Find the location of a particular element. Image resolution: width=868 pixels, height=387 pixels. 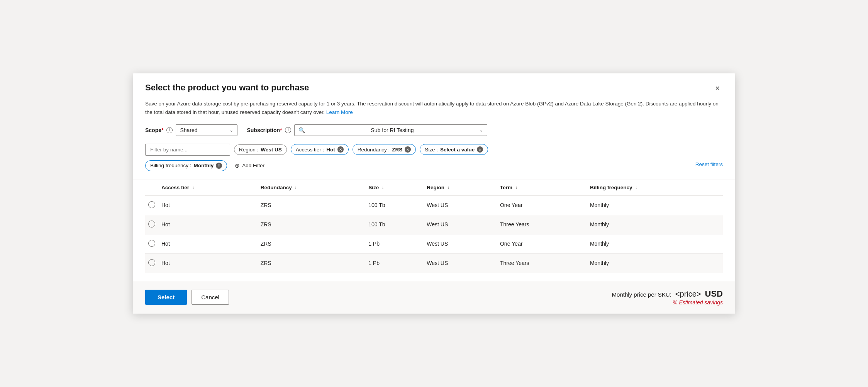

currency-label: USD is located at coordinates (714, 294).